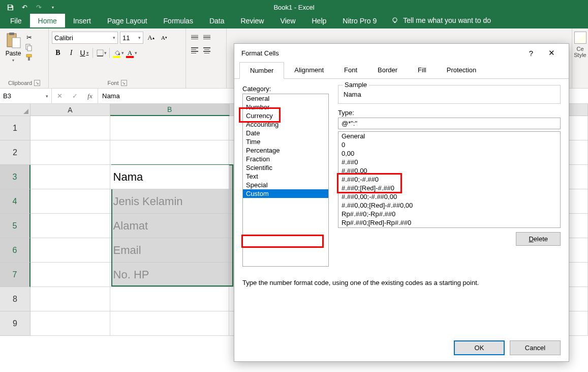 This screenshot has width=588, height=372. I want to click on type-item: Rp#.##0,00;-Rp#.##0,00, so click(449, 227).